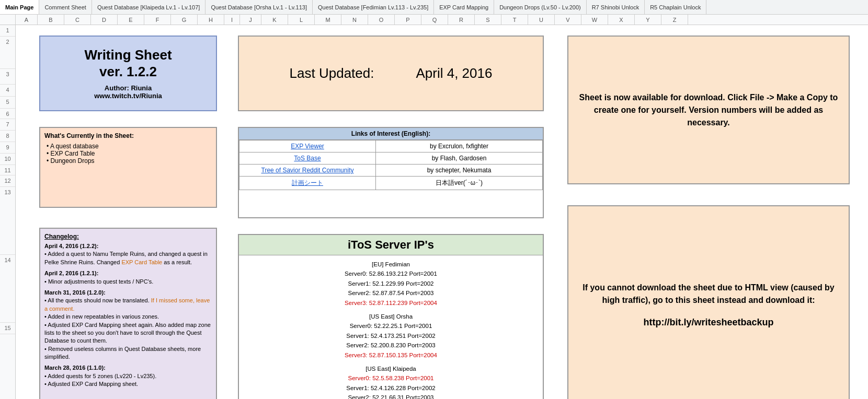 Image resolution: width=868 pixels, height=399 pixels. What do you see at coordinates (391, 134) in the screenshot?
I see `links-header: Links of Interest (English):` at bounding box center [391, 134].